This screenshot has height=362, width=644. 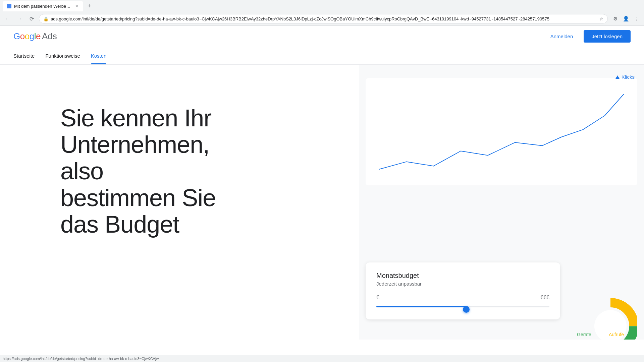 I want to click on tab-bar: Mit dem passenden Werbeb... ✕ +, so click(x=322, y=6).